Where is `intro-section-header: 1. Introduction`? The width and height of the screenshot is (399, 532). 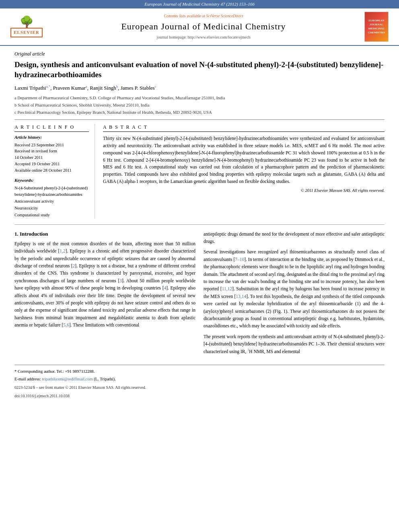 intro-section-header: 1. Introduction is located at coordinates (105, 234).